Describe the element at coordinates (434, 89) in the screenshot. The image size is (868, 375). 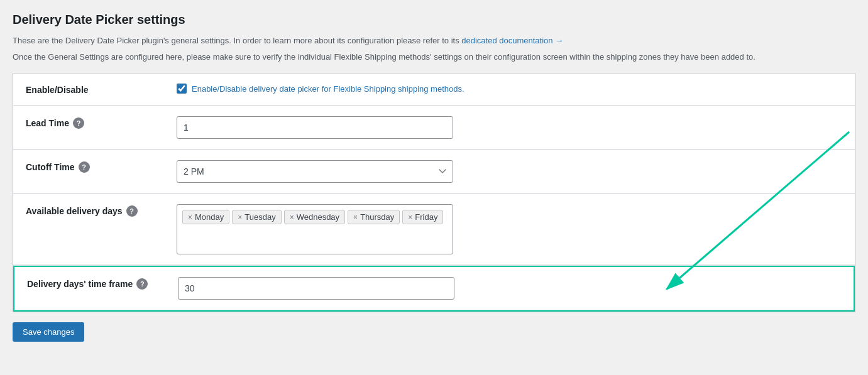
I see `enable-disable-setting: Enable/Disable Enable/Disable delivery d…` at that location.